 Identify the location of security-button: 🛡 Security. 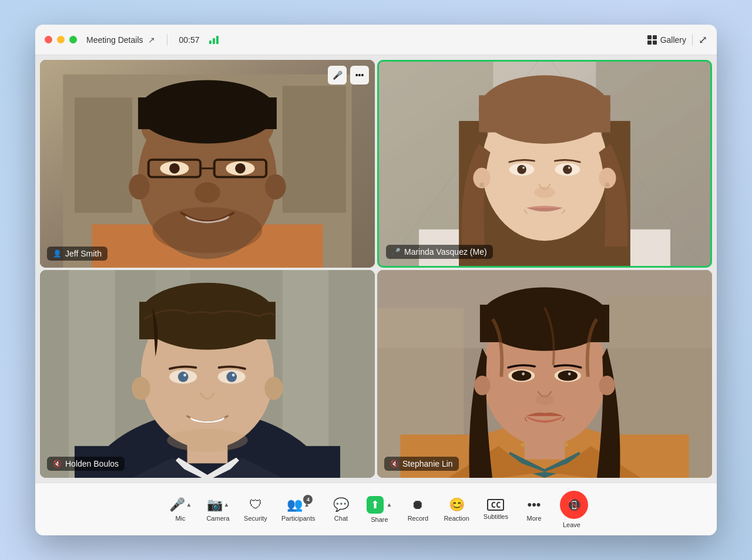
(256, 510).